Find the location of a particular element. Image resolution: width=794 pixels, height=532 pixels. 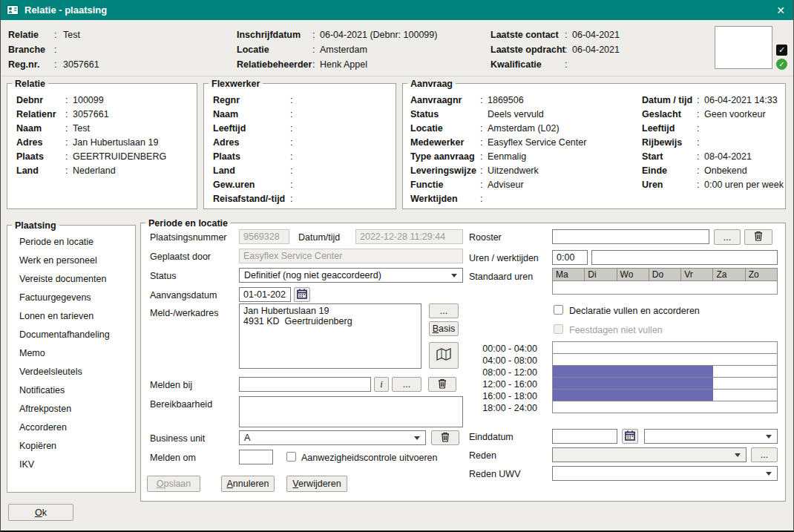

header-inschrijfdatum: Inschrijfdatum:06-04-2021 (Debnr: 100099… is located at coordinates (337, 35).